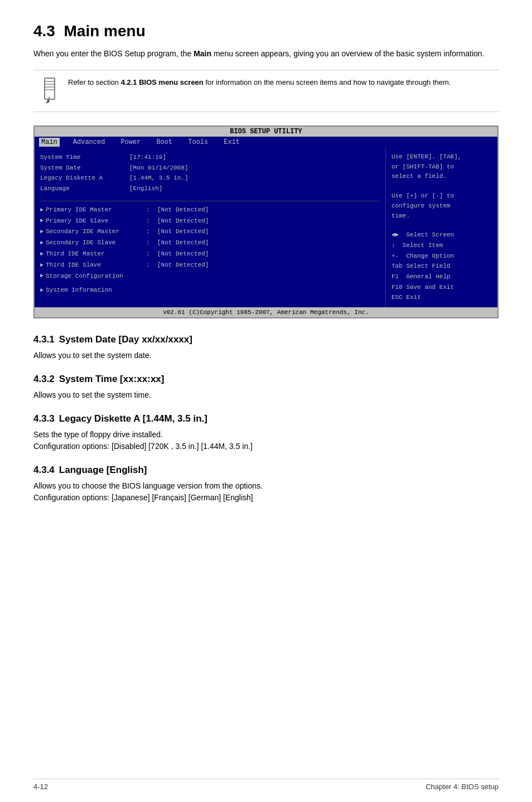 The height and width of the screenshot is (802, 532). I want to click on subsection-4-3-4: 4.3.4 Language [English] Allows you to c…, so click(266, 484).